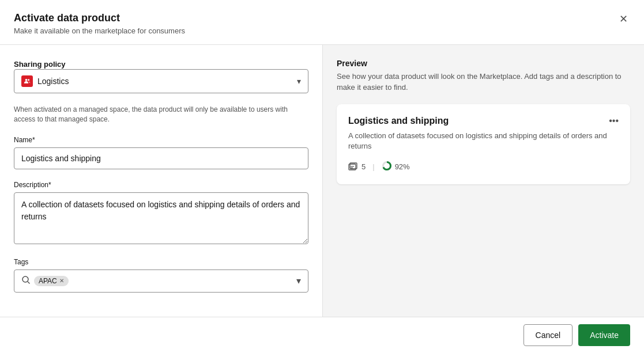 Image resolution: width=644 pixels, height=353 pixels. What do you see at coordinates (99, 18) in the screenshot?
I see `modal-title: Activate data product` at bounding box center [99, 18].